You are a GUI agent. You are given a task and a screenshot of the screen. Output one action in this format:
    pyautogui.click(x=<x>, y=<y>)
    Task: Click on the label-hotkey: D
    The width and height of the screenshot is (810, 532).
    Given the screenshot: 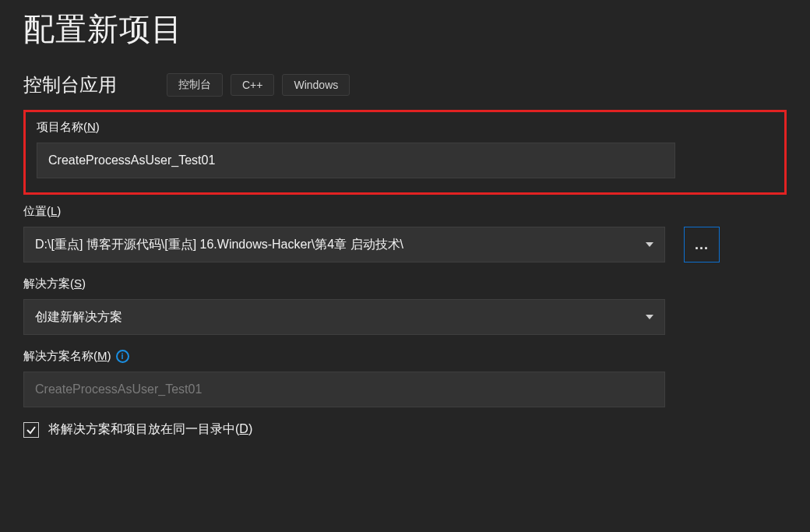 What is the action you would take?
    pyautogui.click(x=244, y=428)
    